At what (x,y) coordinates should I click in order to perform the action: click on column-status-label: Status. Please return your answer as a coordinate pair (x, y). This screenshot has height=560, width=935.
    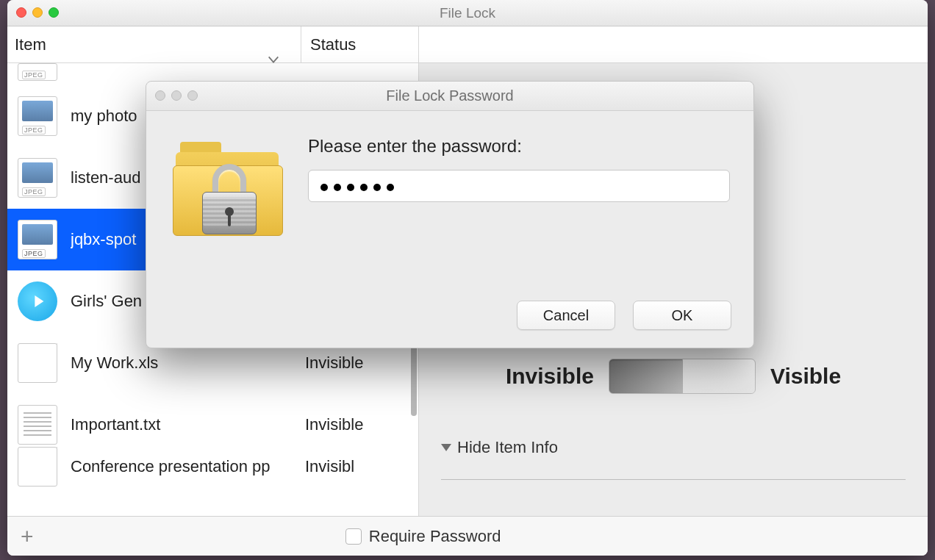
    Looking at the image, I should click on (333, 44).